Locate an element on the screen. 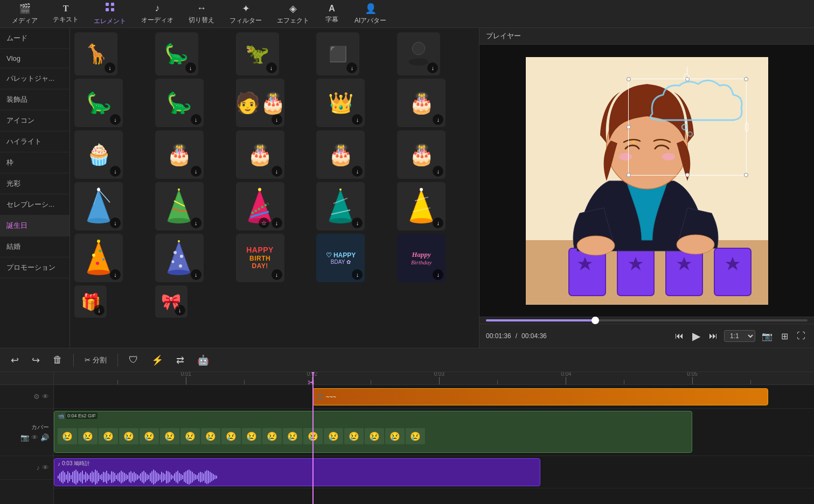  progress-bar is located at coordinates (646, 320).